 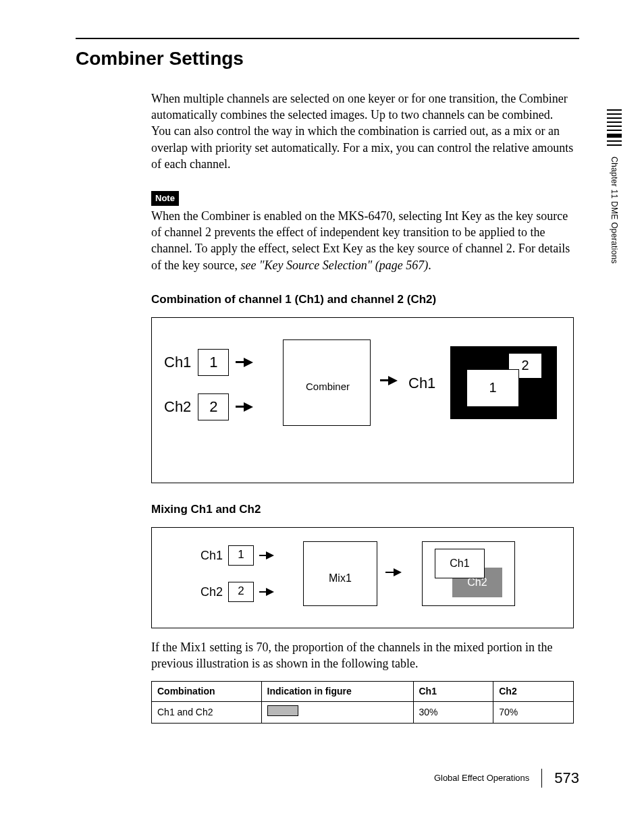 I want to click on fig1-combiner-label: Combiner, so click(x=328, y=387).